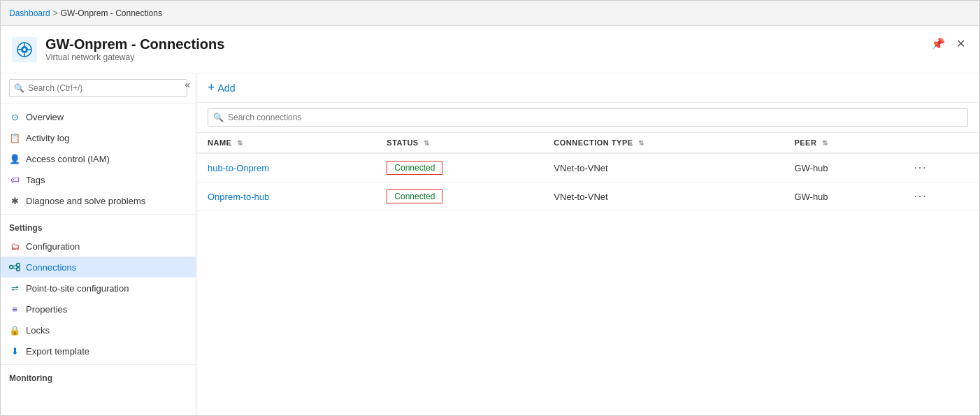 The height and width of the screenshot is (416, 980). What do you see at coordinates (38, 330) in the screenshot?
I see `sidebar-label-locks: Locks` at bounding box center [38, 330].